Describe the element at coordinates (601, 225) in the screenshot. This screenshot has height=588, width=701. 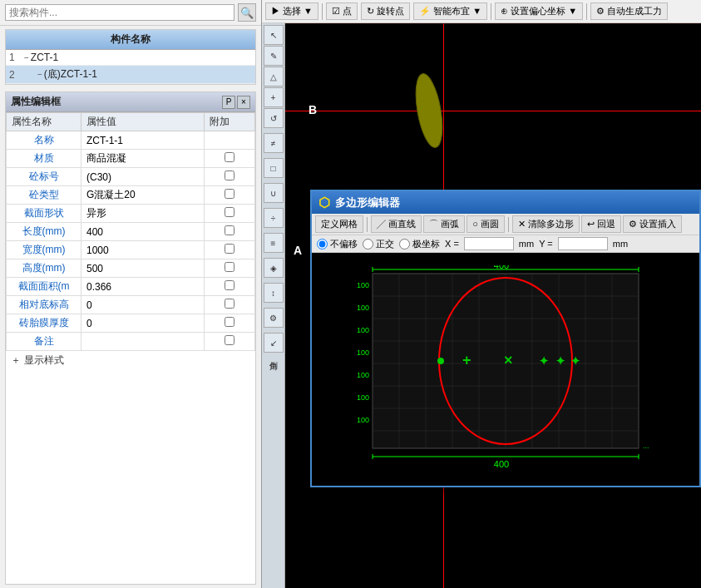
I see `undo-button: ↩ 回退` at that location.